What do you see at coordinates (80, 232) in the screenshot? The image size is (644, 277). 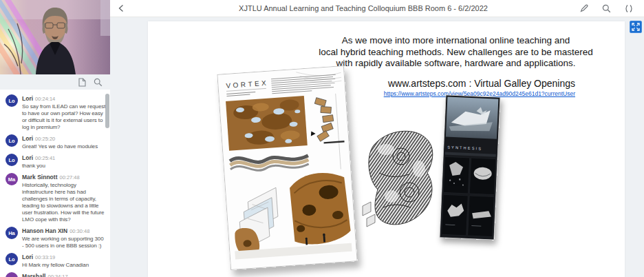 I see `chat-timestamp: 00:30:48` at bounding box center [80, 232].